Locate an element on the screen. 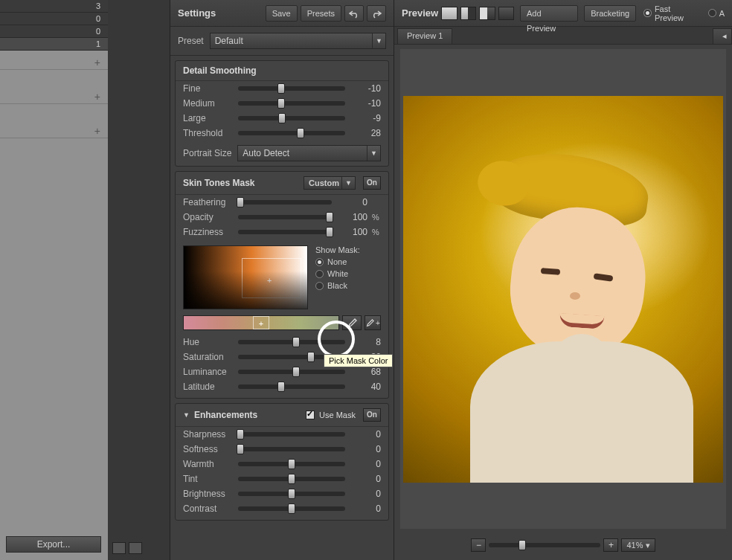 The image size is (732, 560). skin-mode-select: Custom▼ is located at coordinates (330, 183).